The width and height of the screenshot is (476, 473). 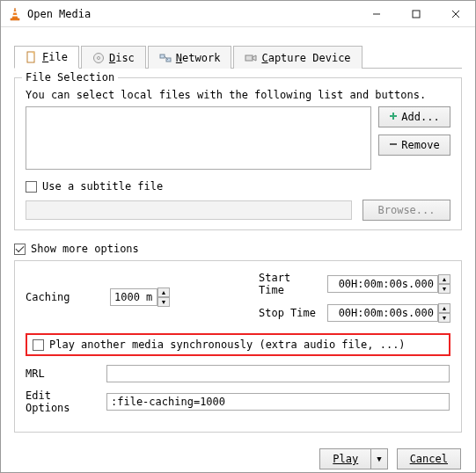 I want to click on source-tabs: File Disc Network Capture Device, so click(x=238, y=56).